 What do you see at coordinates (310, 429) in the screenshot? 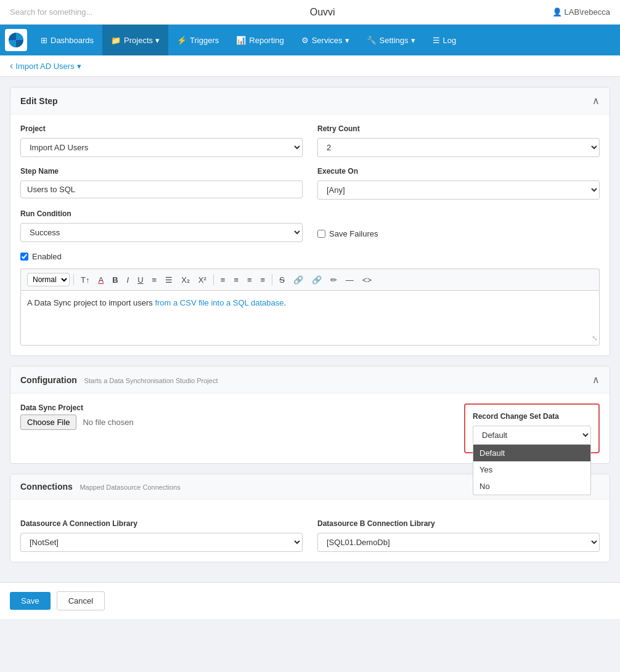
I see `configuration-body: Data Sync Project Choose File No file ch…` at bounding box center [310, 429].